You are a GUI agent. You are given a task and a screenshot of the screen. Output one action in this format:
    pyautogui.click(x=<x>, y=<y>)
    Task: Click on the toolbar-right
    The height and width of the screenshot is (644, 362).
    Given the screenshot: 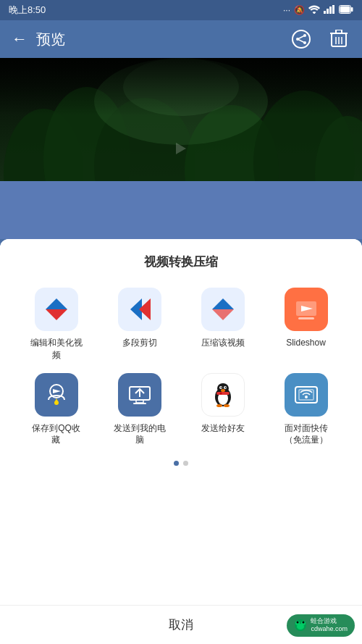 What is the action you would take?
    pyautogui.click(x=320, y=39)
    